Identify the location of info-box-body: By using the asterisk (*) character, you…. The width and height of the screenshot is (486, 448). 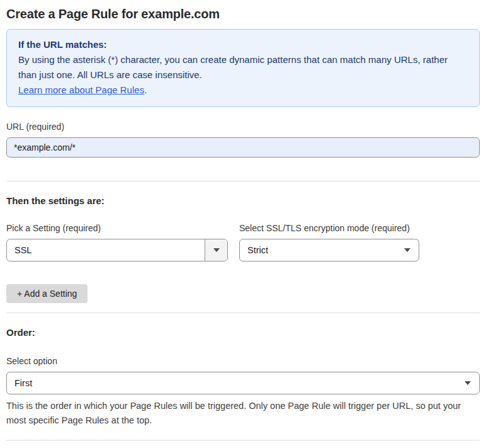
(243, 67).